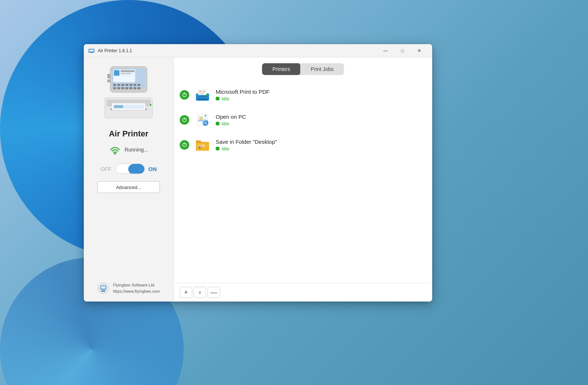  I want to click on bottom-toolbar: + ∨ —, so click(303, 292).